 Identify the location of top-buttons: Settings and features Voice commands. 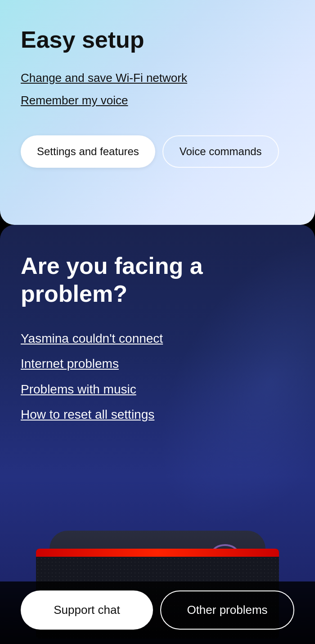
(158, 152).